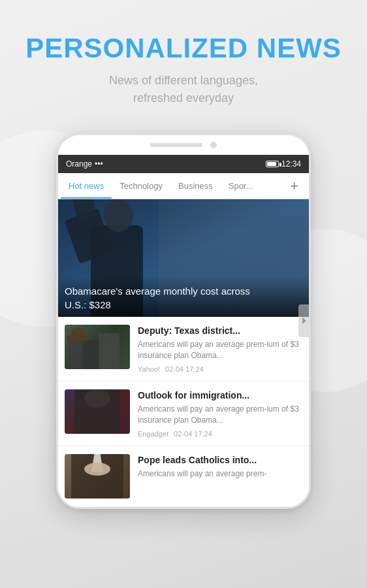 The image size is (367, 588). Describe the element at coordinates (220, 414) in the screenshot. I see `news-content-2: Outlook for immigration... Americans wil…` at that location.